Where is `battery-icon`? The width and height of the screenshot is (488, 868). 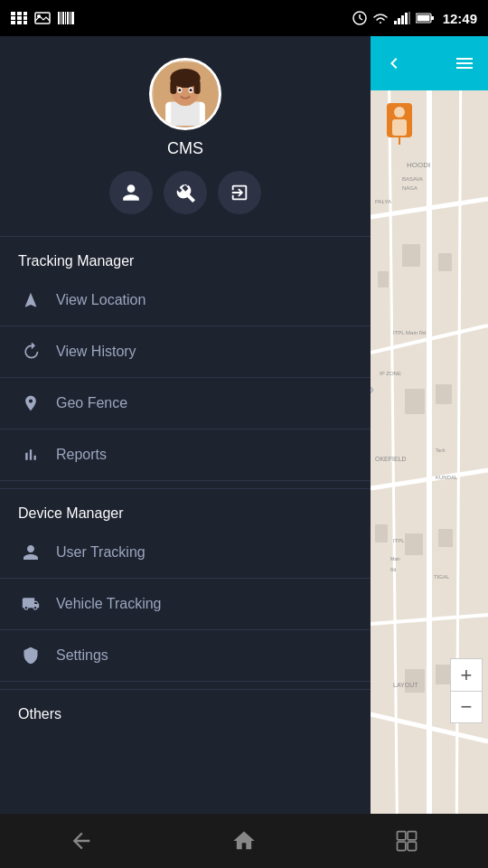 battery-icon is located at coordinates (425, 18).